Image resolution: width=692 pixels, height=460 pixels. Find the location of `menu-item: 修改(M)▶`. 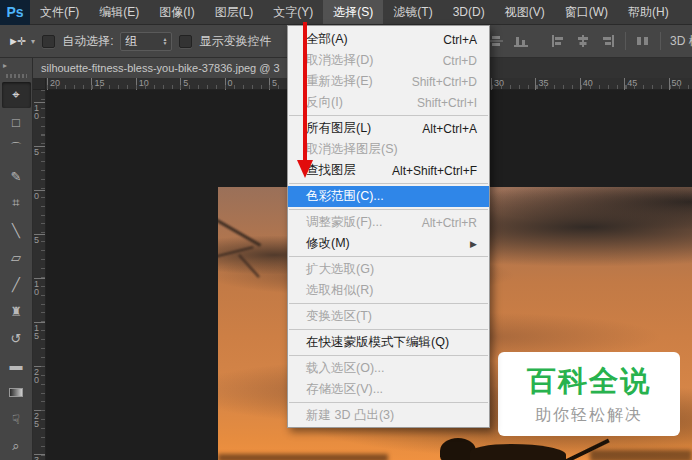

menu-item: 修改(M)▶ is located at coordinates (388, 244).